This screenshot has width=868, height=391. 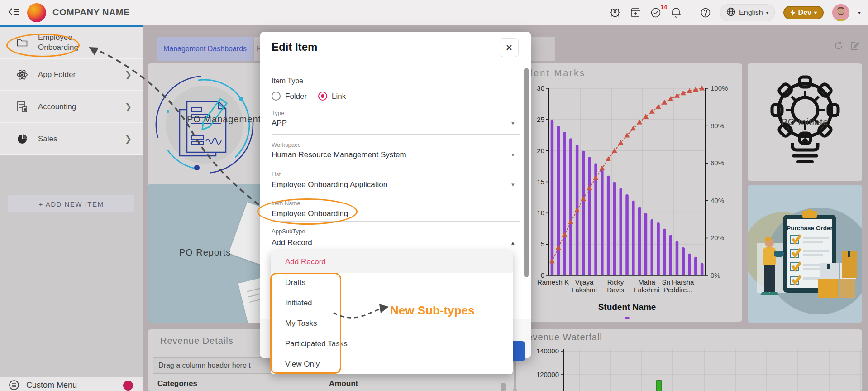 I want to click on sidebar-item-label: Accounting, so click(x=74, y=107).